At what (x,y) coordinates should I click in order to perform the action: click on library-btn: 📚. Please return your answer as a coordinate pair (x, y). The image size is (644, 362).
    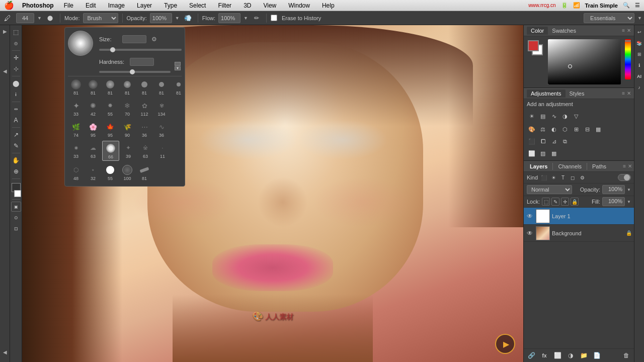
    Looking at the image, I should click on (639, 43).